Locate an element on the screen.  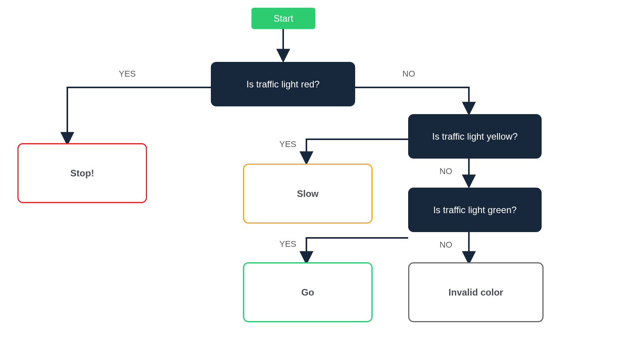
node-decision-yellow: Is traffic light yellow? is located at coordinates (475, 136).